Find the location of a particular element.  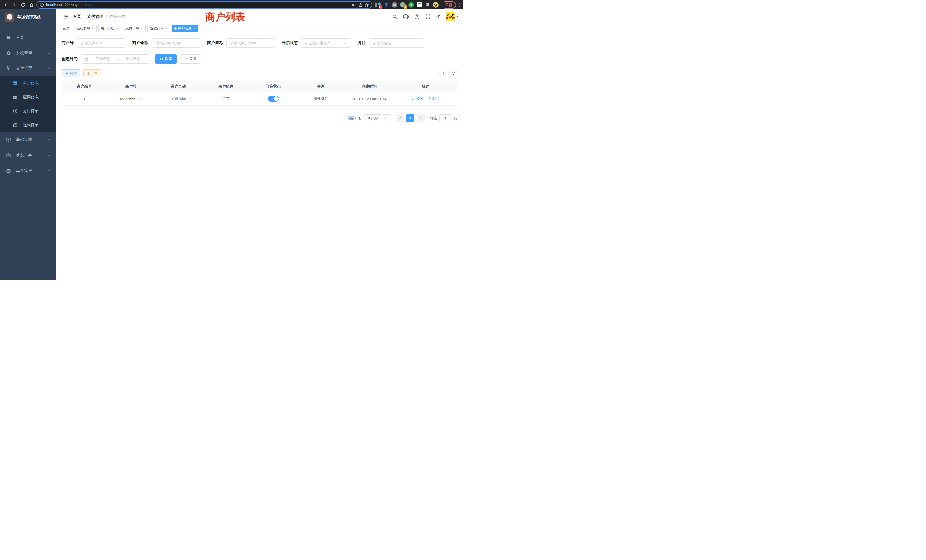

sidebar-collapse-icon is located at coordinates (65, 17).